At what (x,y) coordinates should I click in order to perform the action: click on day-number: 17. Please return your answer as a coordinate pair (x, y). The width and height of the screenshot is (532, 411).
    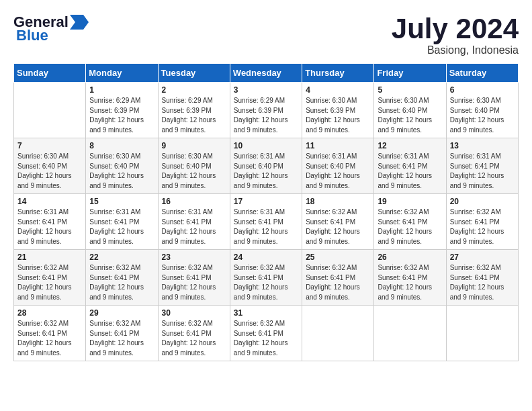
    Looking at the image, I should click on (266, 201).